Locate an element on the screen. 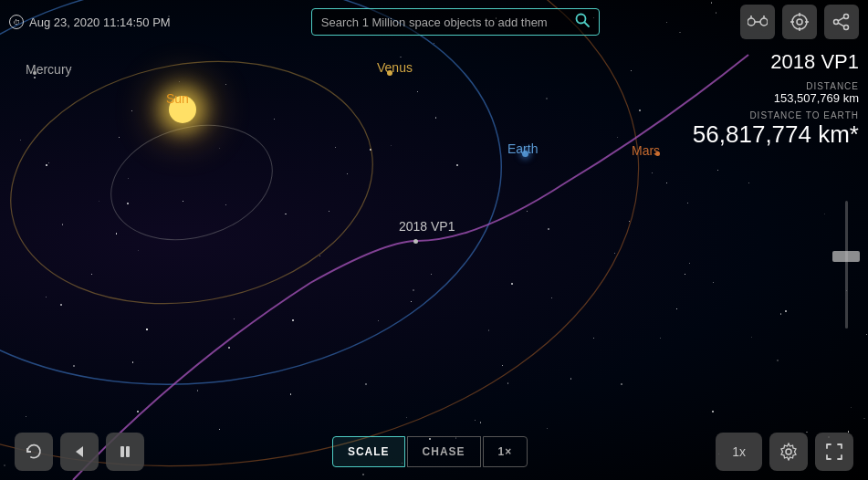  distance-to-earth-label: DISTANCE TO EARTH is located at coordinates (776, 115).